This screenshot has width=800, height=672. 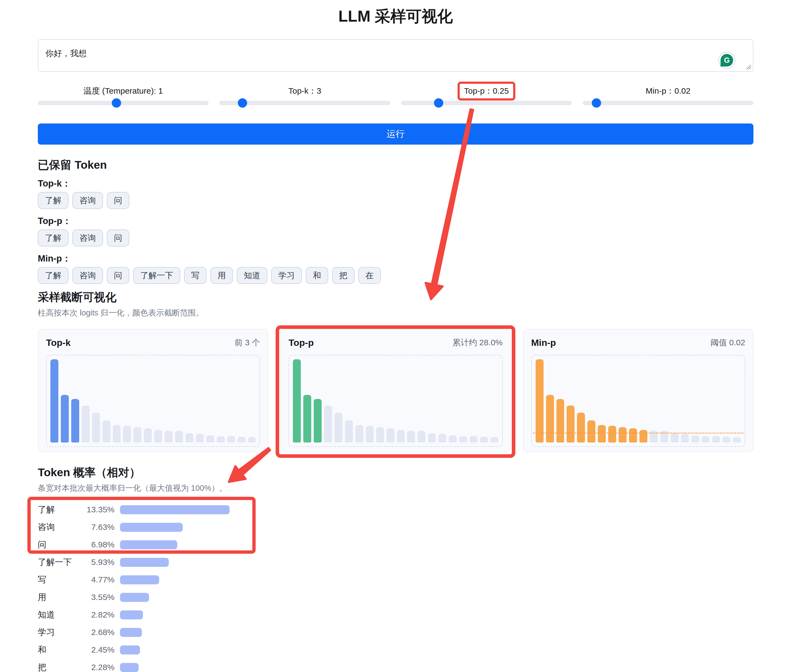 What do you see at coordinates (58, 580) in the screenshot?
I see `token-prob-label: 写` at bounding box center [58, 580].